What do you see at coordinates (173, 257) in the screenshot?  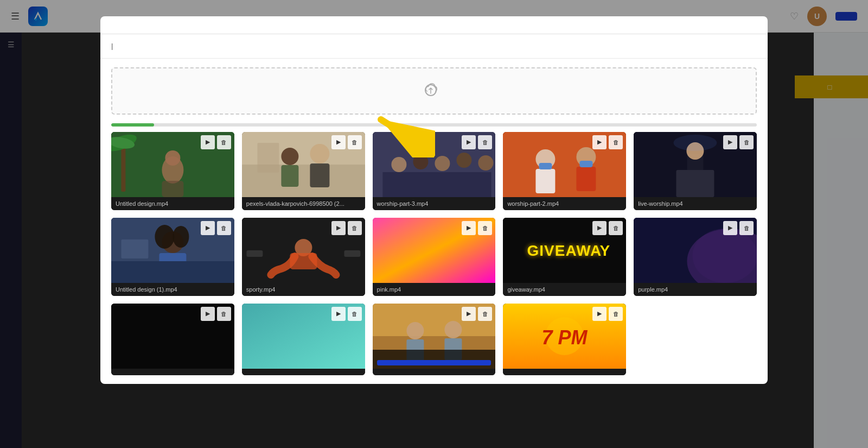 I see `list-item: ▶ 🗑 Untitled design (1).mp4` at bounding box center [173, 257].